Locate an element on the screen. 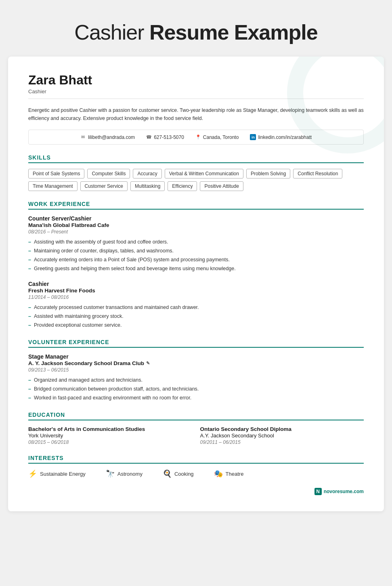 Image resolution: width=392 pixels, height=586 pixels. job-company: Mana'ish Global Flatbread Cafe is located at coordinates (196, 225).